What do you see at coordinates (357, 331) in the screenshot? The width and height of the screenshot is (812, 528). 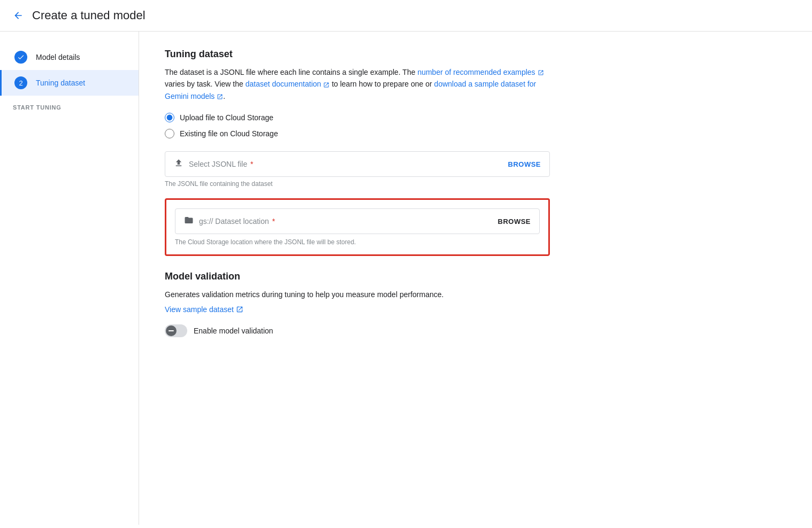 I see `enable-validation-toggle-row: Enable model validation` at bounding box center [357, 331].